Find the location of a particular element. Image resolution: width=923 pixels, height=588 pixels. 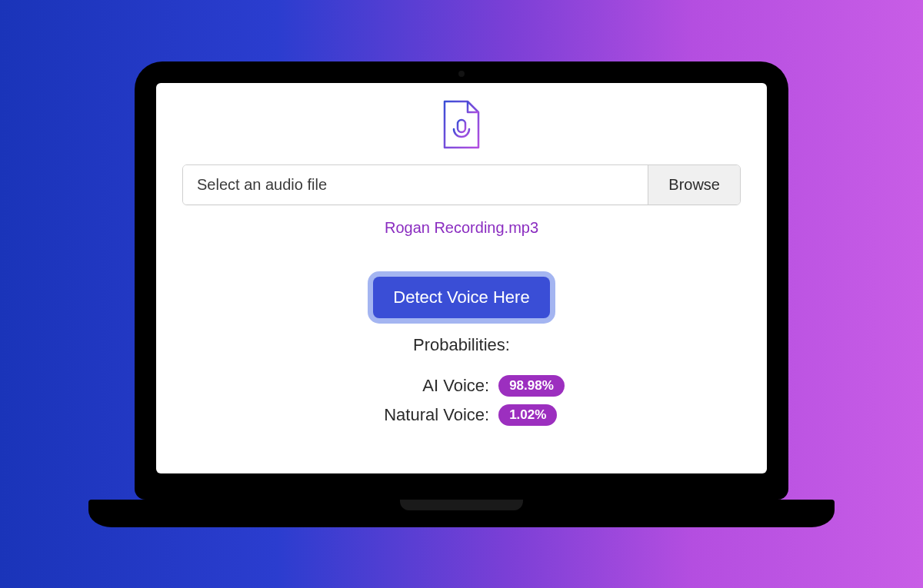

ai-voice-label: AI Voice: is located at coordinates (424, 386).